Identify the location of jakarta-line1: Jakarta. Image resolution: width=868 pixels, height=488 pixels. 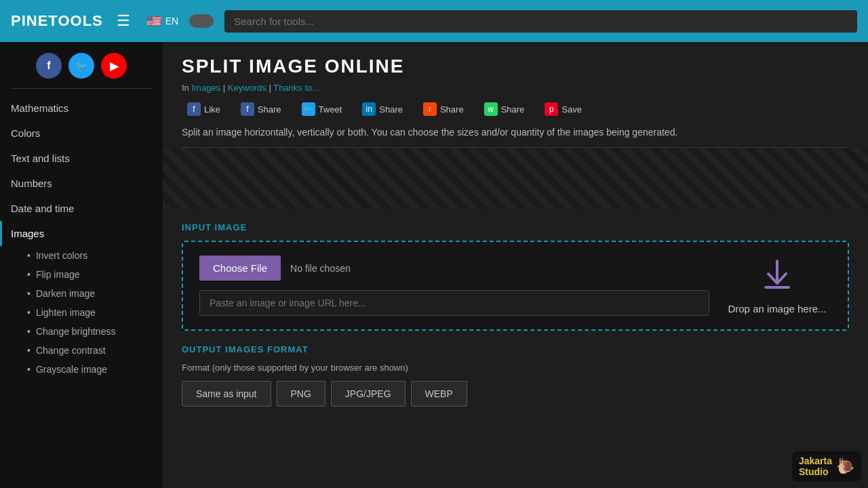
(815, 461).